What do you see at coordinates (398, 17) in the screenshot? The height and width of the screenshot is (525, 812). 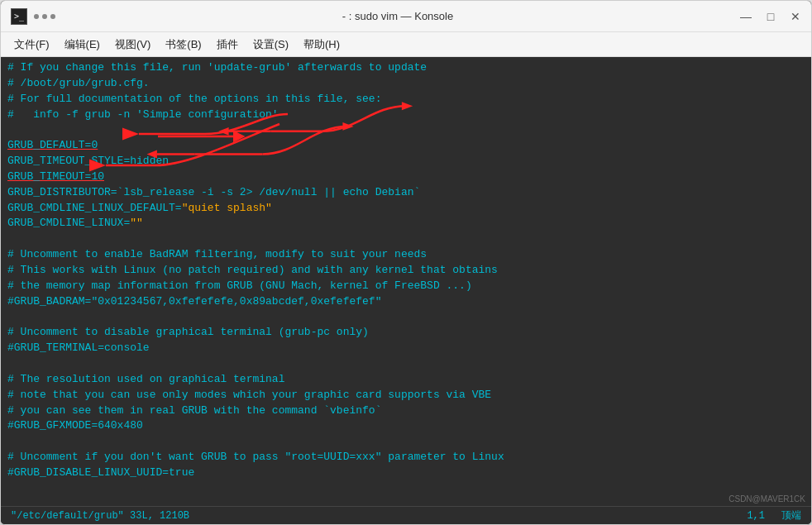 I see `window-title: - : sudo vim — Konsole` at bounding box center [398, 17].